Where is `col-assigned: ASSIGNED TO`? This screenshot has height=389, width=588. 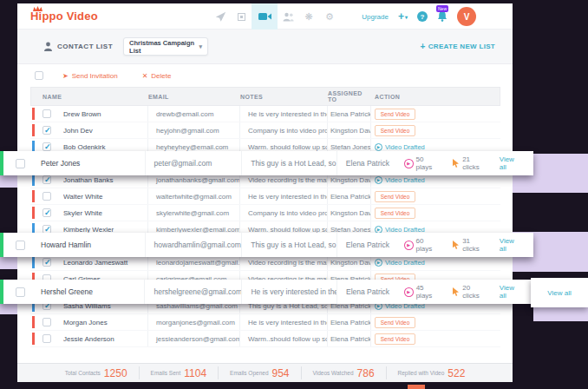 col-assigned: ASSIGNED TO is located at coordinates (350, 96).